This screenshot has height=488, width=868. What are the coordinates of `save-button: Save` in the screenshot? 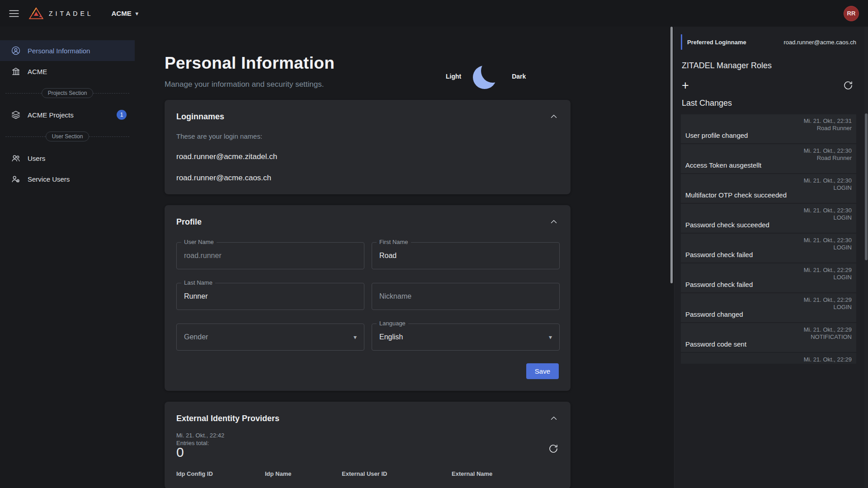 It's located at (542, 371).